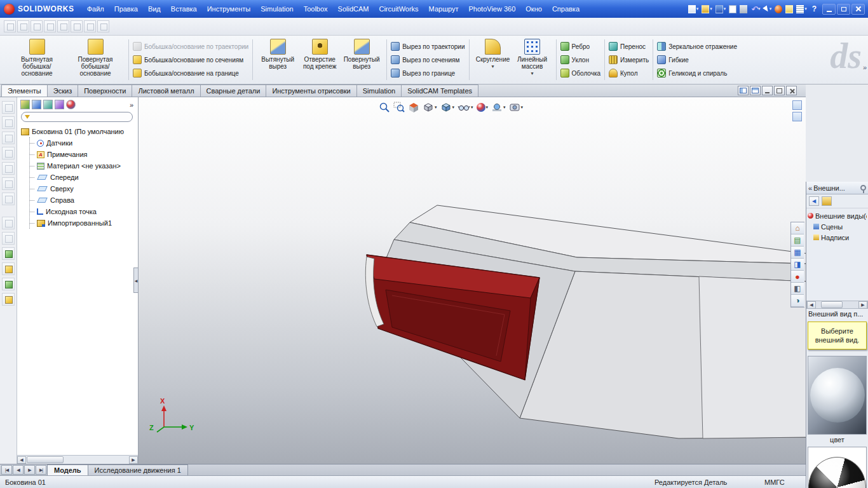 Image resolution: width=868 pixels, height=488 pixels. What do you see at coordinates (414, 107) in the screenshot?
I see `section-view-icon` at bounding box center [414, 107].